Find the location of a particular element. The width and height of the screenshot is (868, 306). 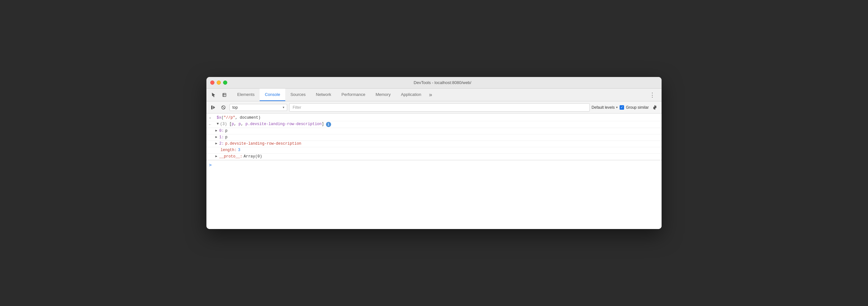

tab-bar-icons is located at coordinates (220, 94).